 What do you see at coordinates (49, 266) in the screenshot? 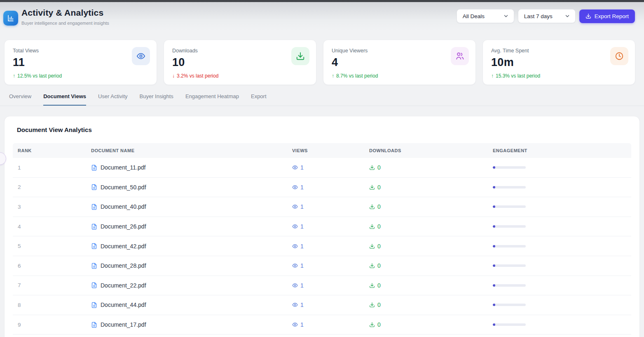
I see `rank-cell: 6` at bounding box center [49, 266].